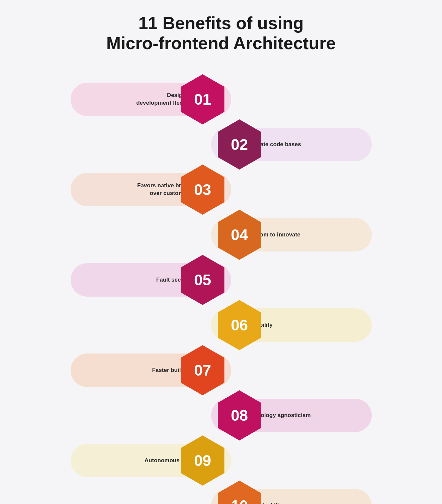  I want to click on benefit-number-04: 04, so click(240, 235).